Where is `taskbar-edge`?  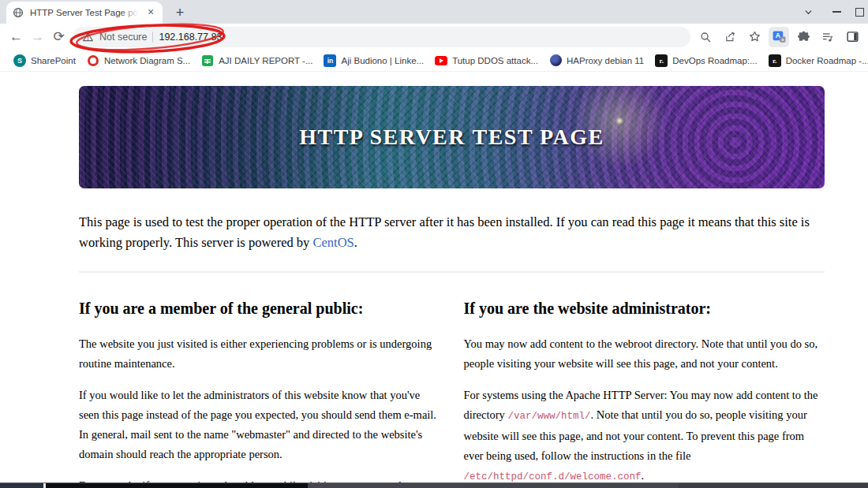
taskbar-edge is located at coordinates (434, 486).